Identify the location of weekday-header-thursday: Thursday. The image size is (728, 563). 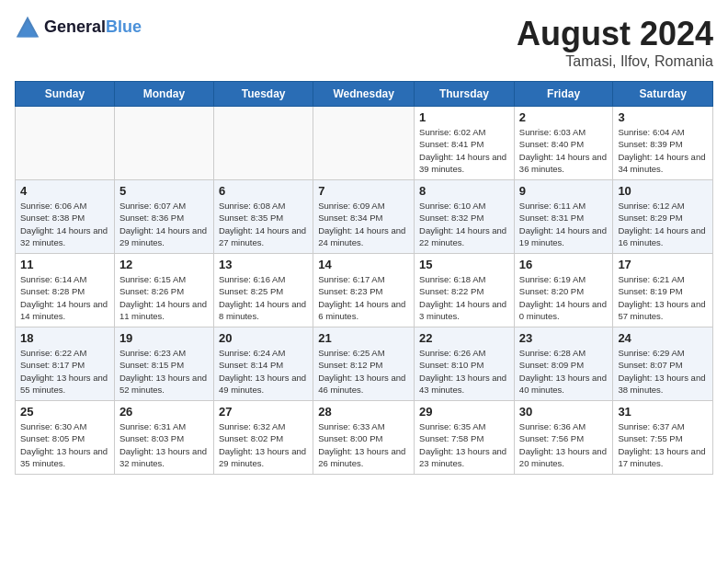
(465, 94).